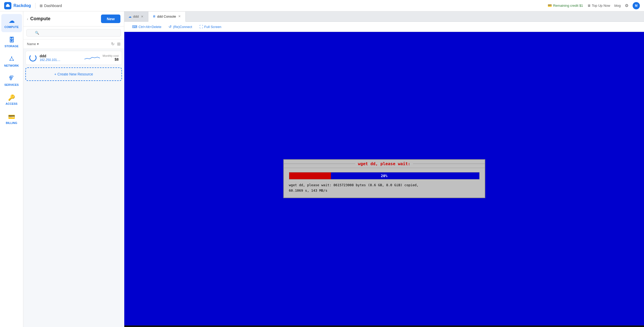 The height and width of the screenshot is (327, 644). Describe the element at coordinates (53, 6) in the screenshot. I see `dashboard-label: Dashboard` at that location.